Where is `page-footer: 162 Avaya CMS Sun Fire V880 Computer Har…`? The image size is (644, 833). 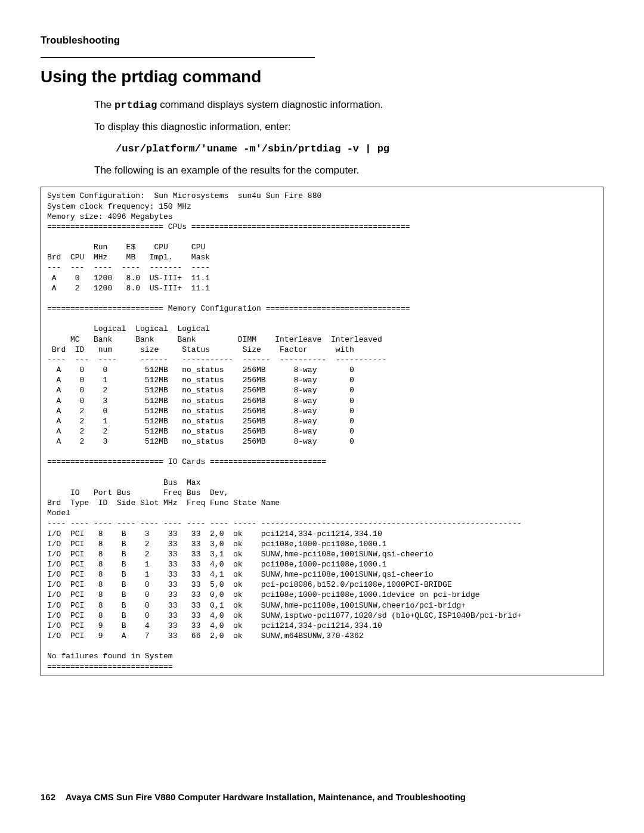
page-footer: 162 Avaya CMS Sun Fire V880 Computer Har… is located at coordinates (253, 797).